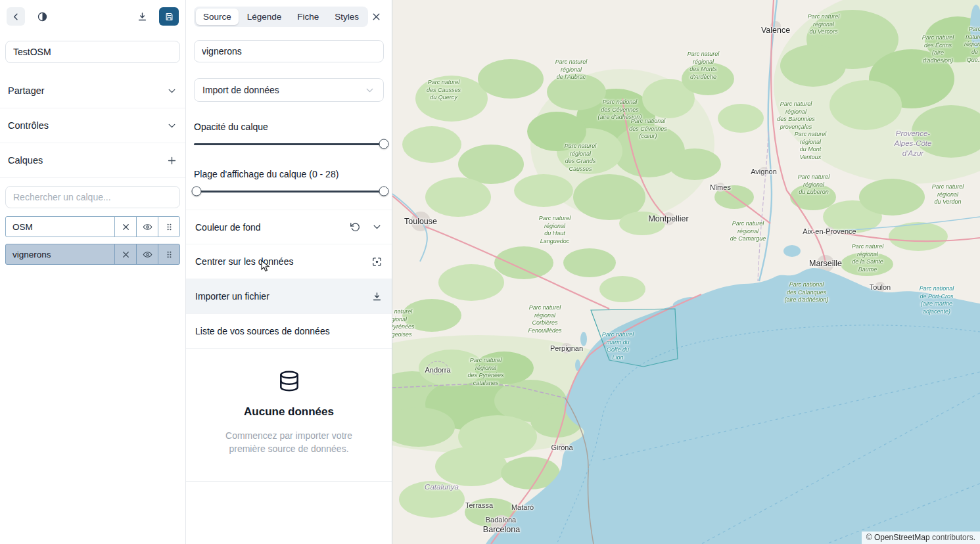 This screenshot has height=544, width=980. I want to click on project-name-input, so click(93, 52).